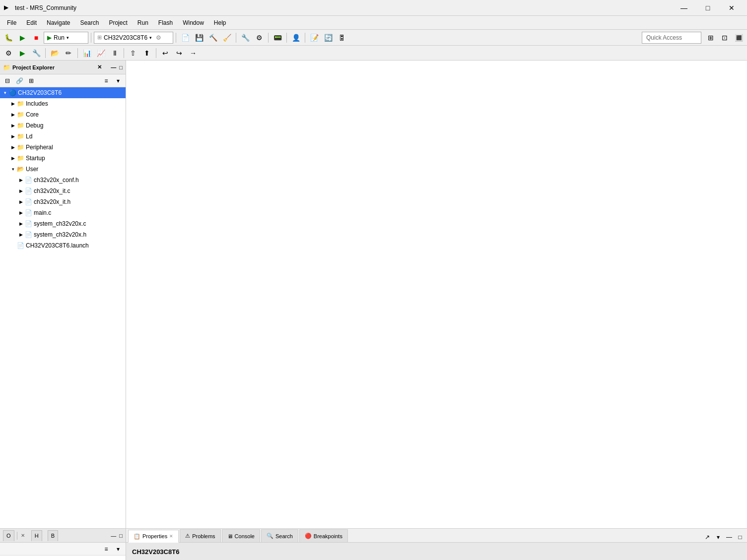 This screenshot has width=747, height=560. Describe the element at coordinates (59, 23) in the screenshot. I see `menu-navigate: Navigate` at that location.